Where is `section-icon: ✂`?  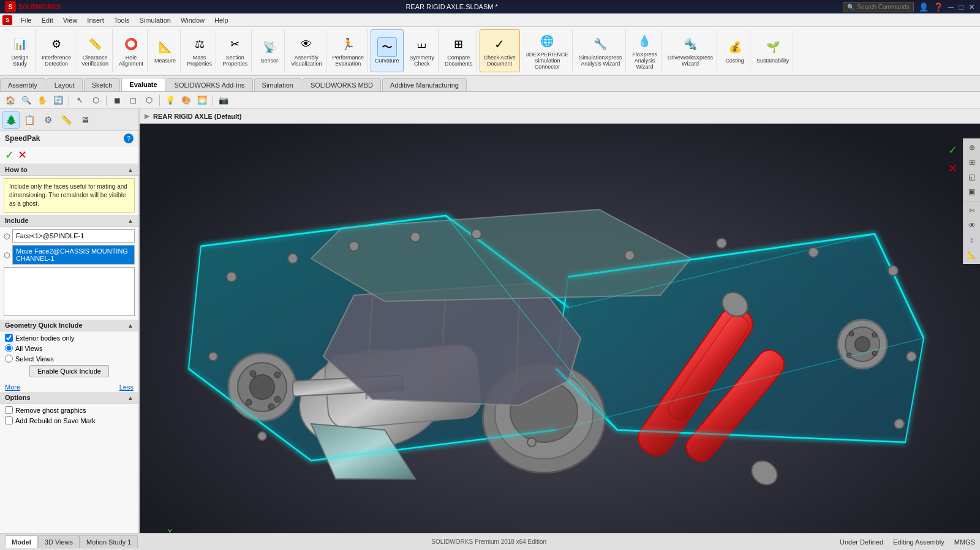
section-icon: ✂ is located at coordinates (235, 44).